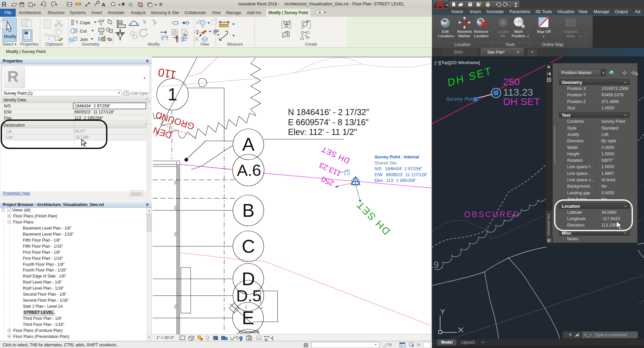 This screenshot has width=644, height=348. I want to click on svg-text: N/S 1846434' 2 97/256", so click(398, 169).